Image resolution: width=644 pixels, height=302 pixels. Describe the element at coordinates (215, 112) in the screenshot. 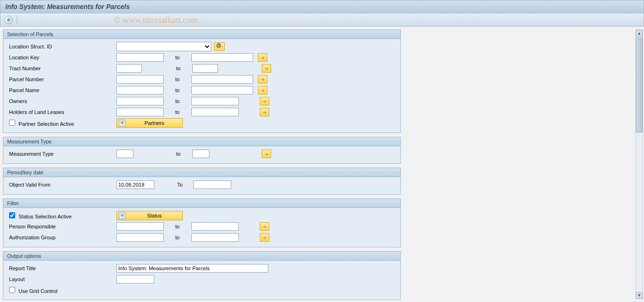

I see `holders-to` at that location.